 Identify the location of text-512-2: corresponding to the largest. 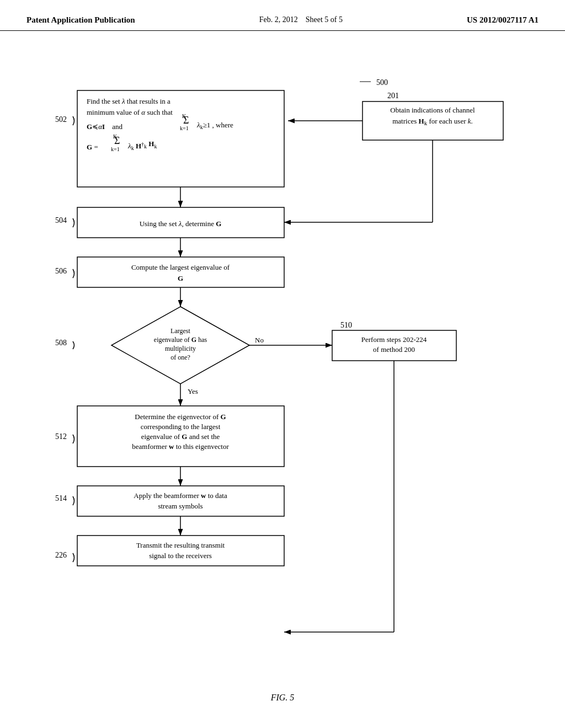
(181, 427).